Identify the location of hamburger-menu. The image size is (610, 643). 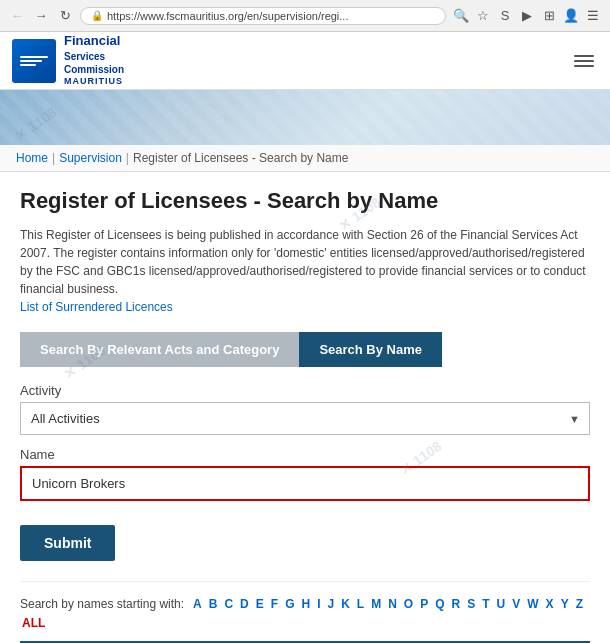
(584, 61).